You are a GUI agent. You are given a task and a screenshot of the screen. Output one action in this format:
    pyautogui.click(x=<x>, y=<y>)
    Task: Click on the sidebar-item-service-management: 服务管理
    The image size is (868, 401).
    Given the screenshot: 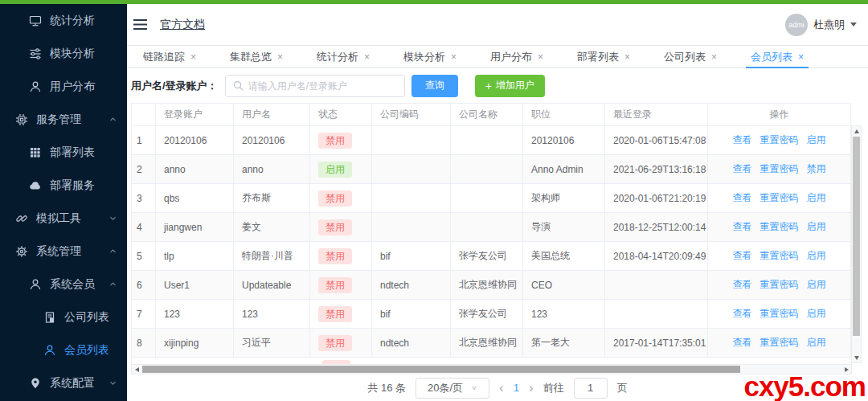 What is the action you would take?
    pyautogui.click(x=63, y=119)
    